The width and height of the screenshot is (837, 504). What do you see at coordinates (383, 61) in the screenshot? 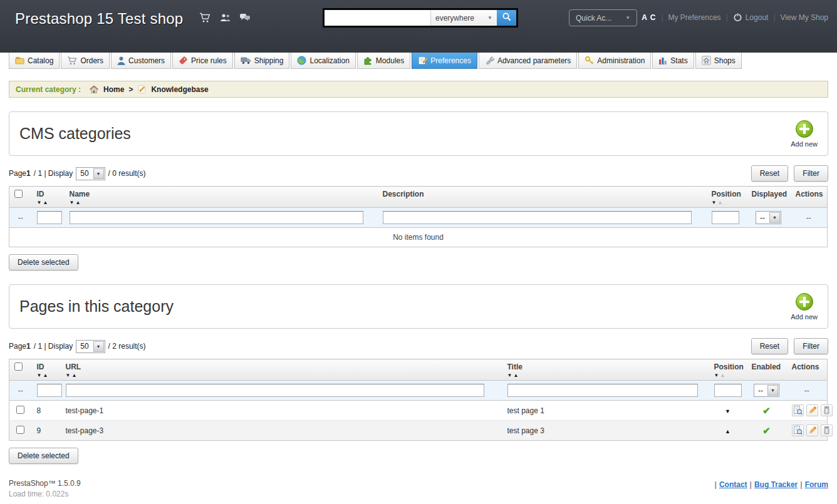
I see `tab-modules: Modules` at bounding box center [383, 61].